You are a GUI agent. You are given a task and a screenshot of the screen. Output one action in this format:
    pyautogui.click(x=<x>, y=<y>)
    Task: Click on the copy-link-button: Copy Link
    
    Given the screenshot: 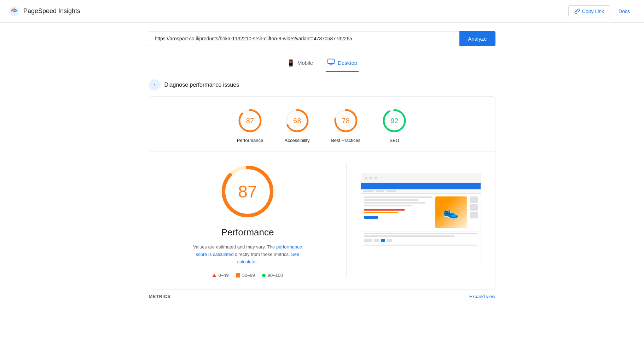 What is the action you would take?
    pyautogui.click(x=589, y=11)
    